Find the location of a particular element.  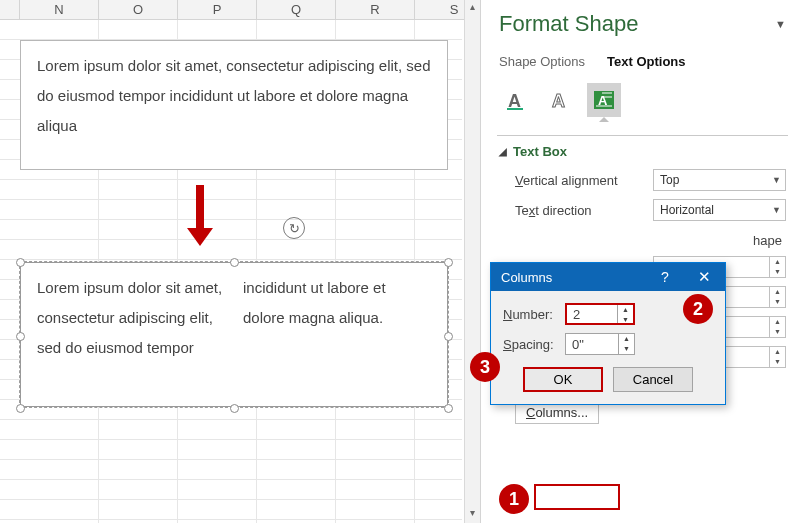

vertical-scrollbar: ▴ ▾ is located at coordinates (472, 262).